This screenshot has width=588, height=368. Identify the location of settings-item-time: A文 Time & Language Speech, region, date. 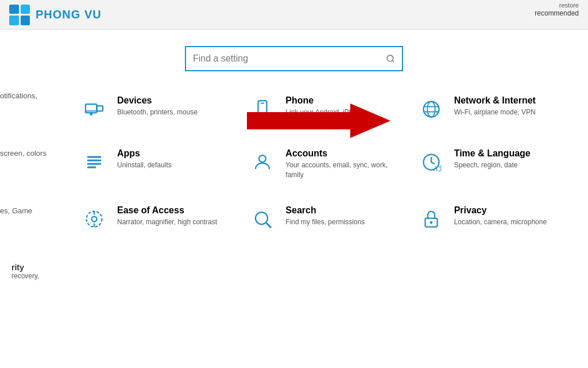
(490, 164).